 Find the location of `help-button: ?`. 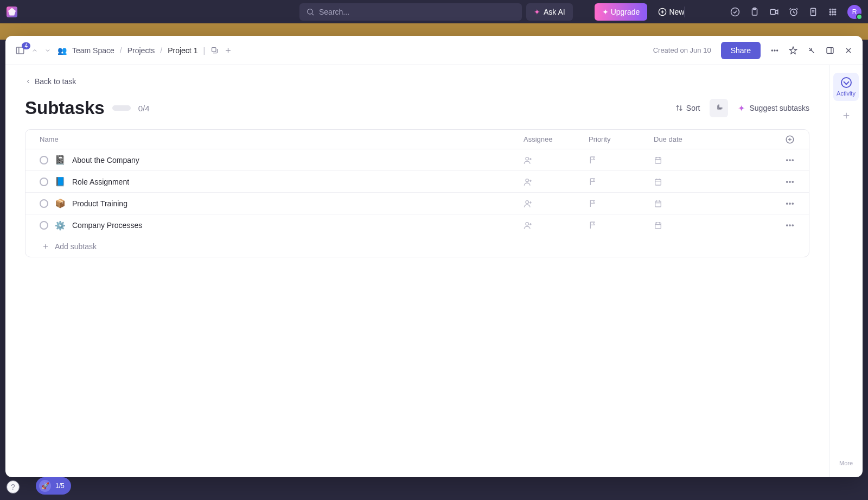

help-button: ? is located at coordinates (13, 487).